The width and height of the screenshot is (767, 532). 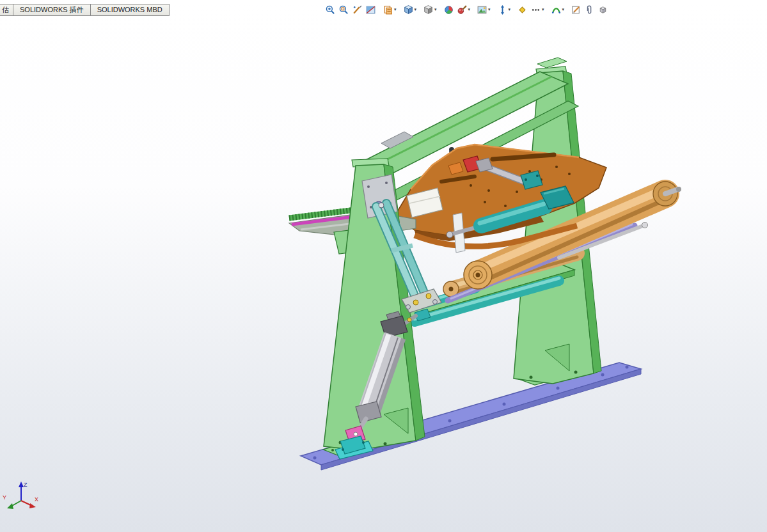 I want to click on zoom-to-fit-button, so click(x=330, y=10).